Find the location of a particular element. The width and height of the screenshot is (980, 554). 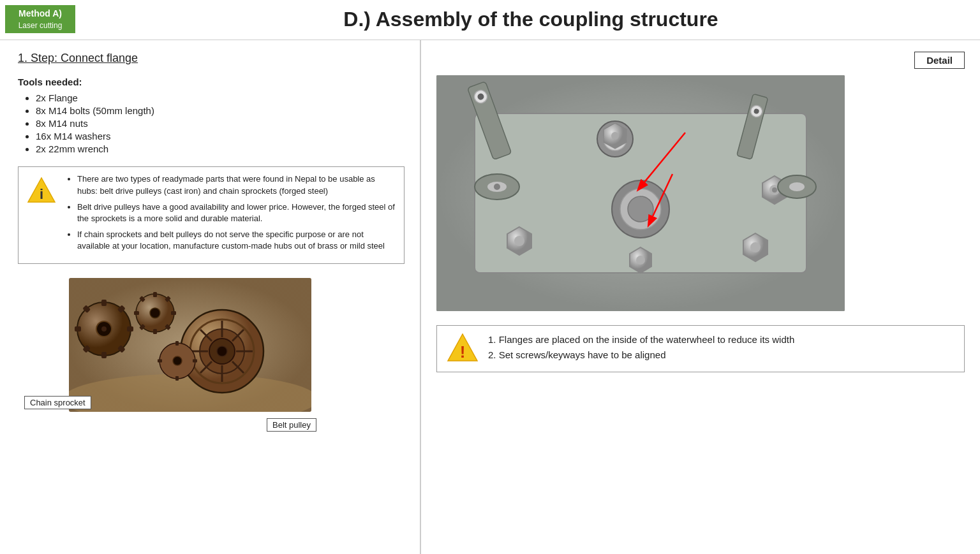

list-item: 2x Flange is located at coordinates (220, 98).